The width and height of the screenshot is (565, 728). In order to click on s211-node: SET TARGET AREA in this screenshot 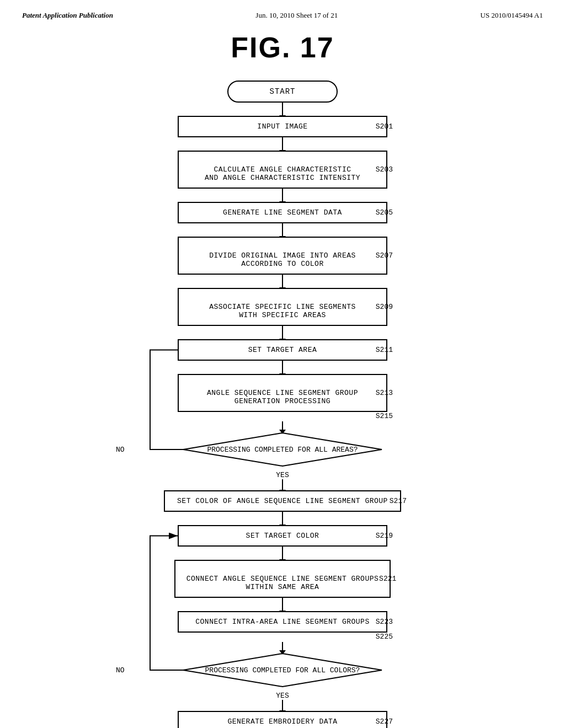, I will do `click(282, 350)`.